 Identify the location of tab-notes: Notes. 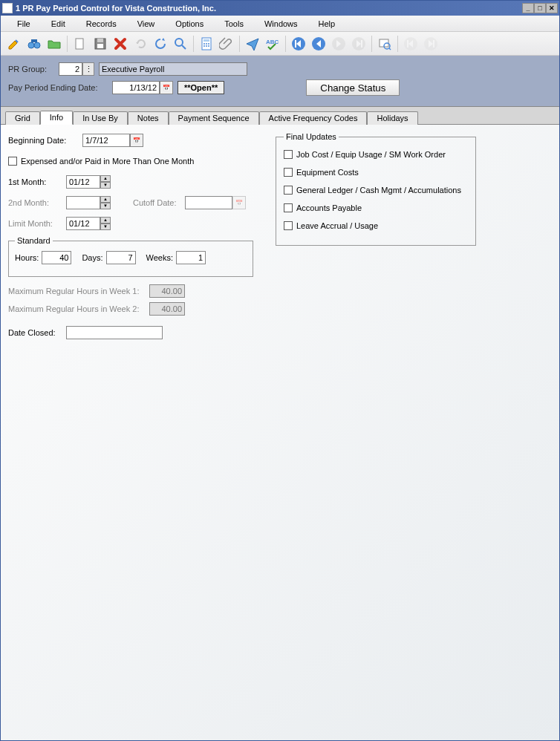
(149, 118).